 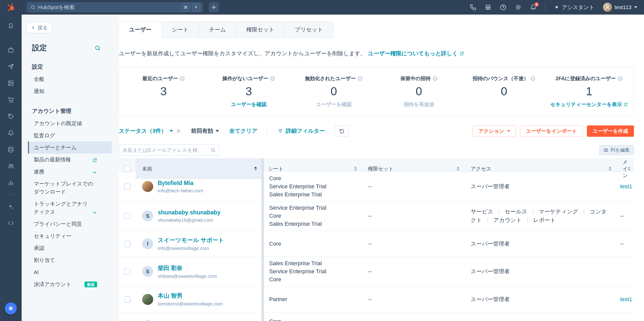 I want to click on service-icon, so click(x=11, y=133).